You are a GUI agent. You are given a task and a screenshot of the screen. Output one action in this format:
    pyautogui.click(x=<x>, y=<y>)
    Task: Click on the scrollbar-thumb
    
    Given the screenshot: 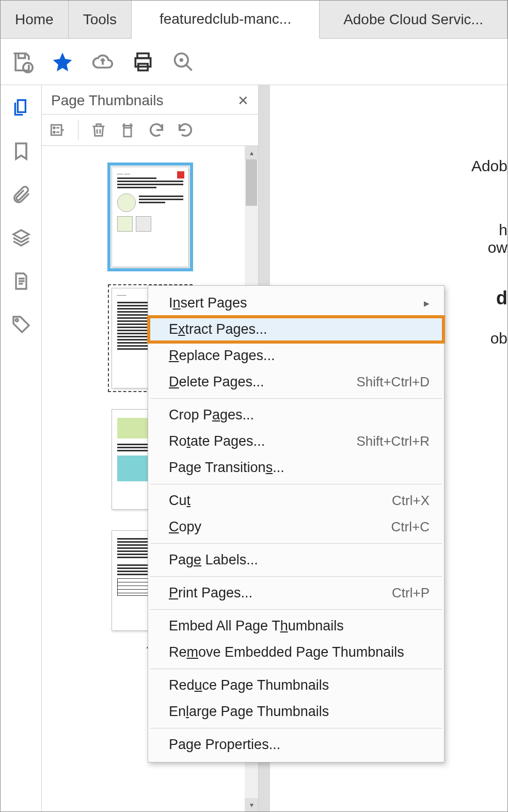 What is the action you would take?
    pyautogui.click(x=251, y=183)
    